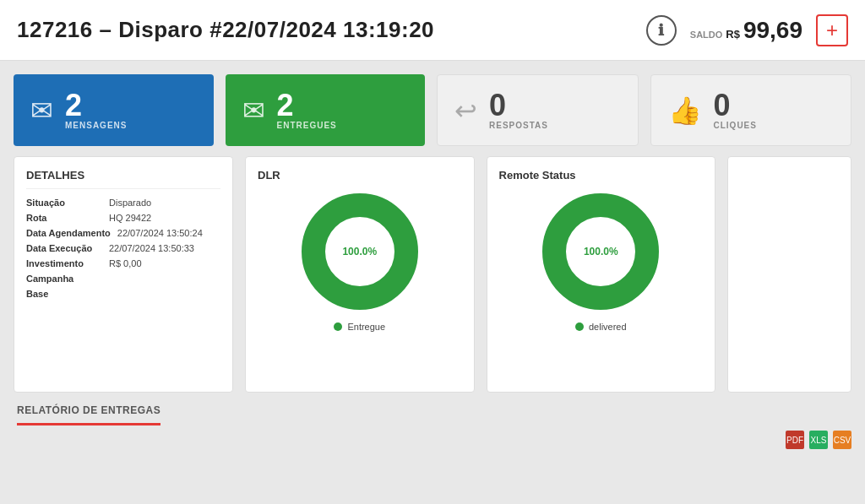 Image resolution: width=865 pixels, height=504 pixels. Describe the element at coordinates (733, 34) in the screenshot. I see `saldo-currency: R$` at that location.